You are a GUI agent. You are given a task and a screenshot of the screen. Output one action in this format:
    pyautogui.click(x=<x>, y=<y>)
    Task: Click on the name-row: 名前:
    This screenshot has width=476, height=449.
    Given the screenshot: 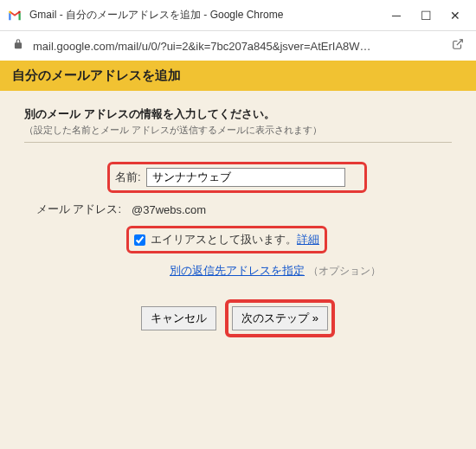 What is the action you would take?
    pyautogui.click(x=238, y=177)
    